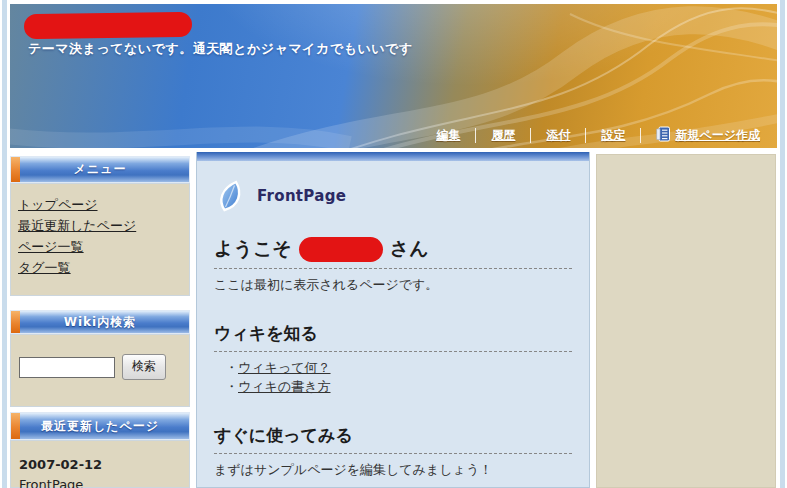  What do you see at coordinates (284, 368) in the screenshot?
I see `what-is-wiki-link: ウィキって何？` at bounding box center [284, 368].